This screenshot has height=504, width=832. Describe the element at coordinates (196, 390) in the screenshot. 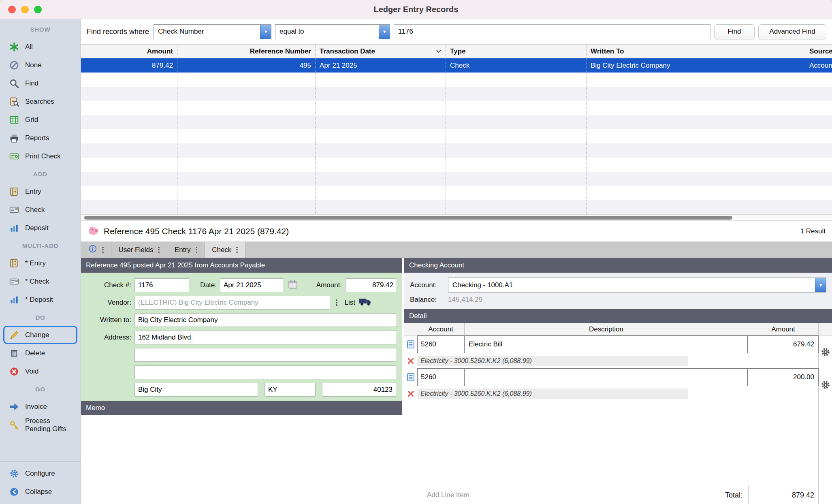

I see `city-input` at that location.